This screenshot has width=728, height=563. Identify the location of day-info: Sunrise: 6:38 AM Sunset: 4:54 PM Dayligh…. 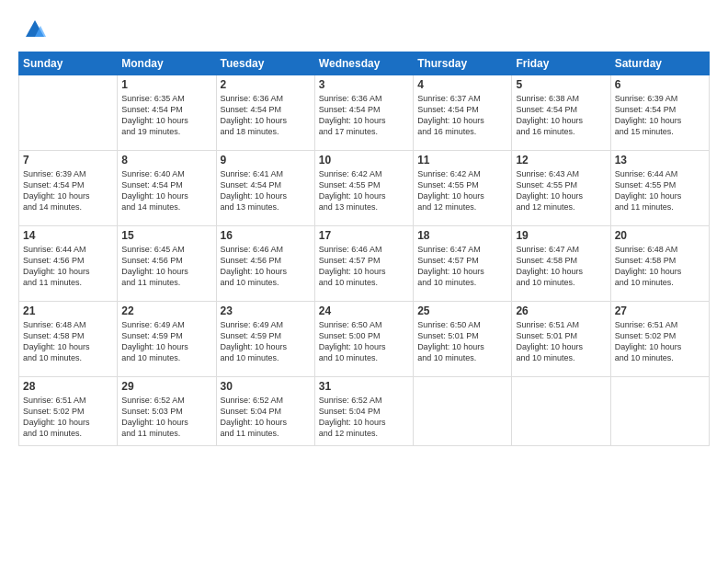
(561, 116).